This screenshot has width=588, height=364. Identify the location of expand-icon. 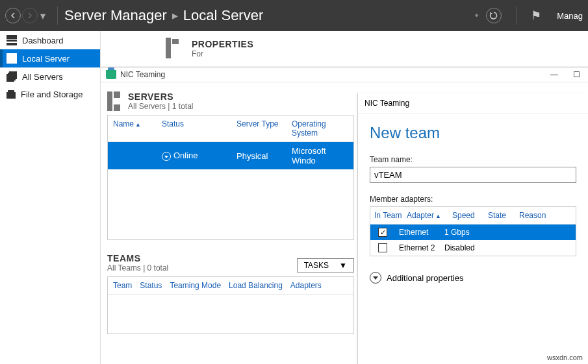
(376, 278).